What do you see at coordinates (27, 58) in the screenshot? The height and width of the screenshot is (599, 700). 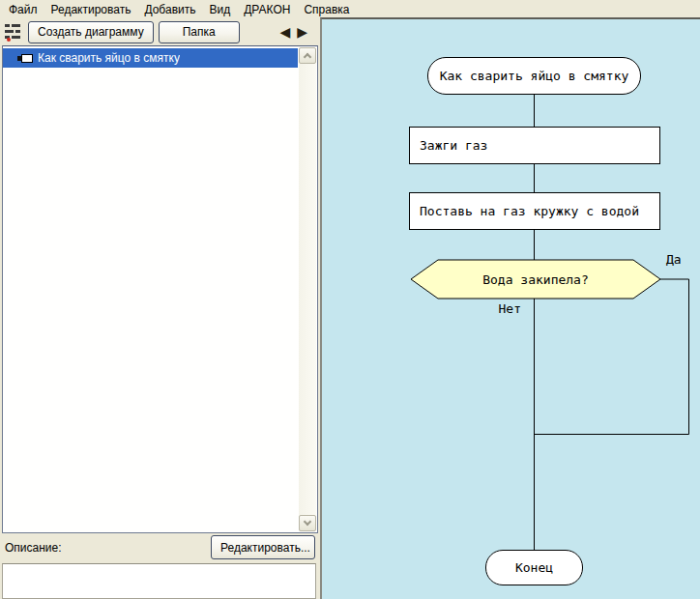 I see `diagram-node-icon` at bounding box center [27, 58].